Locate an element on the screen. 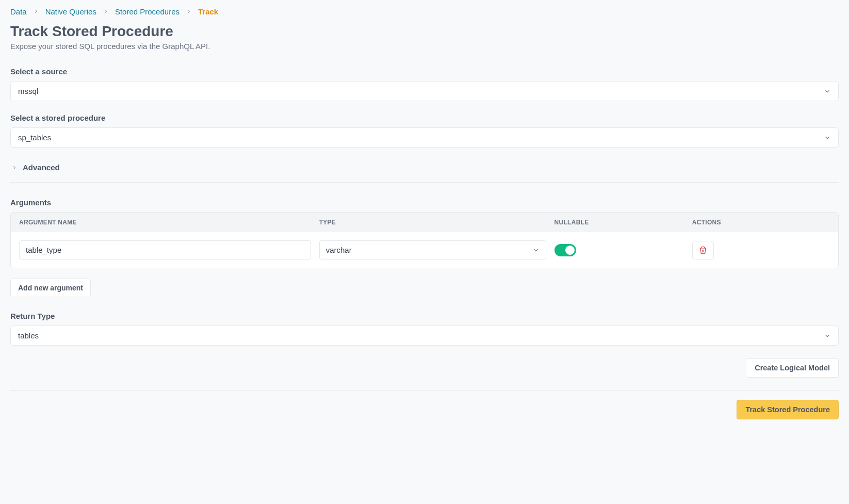 The image size is (849, 504). breadcrumb: Data Native Queries Stored Procedures Tr… is located at coordinates (424, 11).